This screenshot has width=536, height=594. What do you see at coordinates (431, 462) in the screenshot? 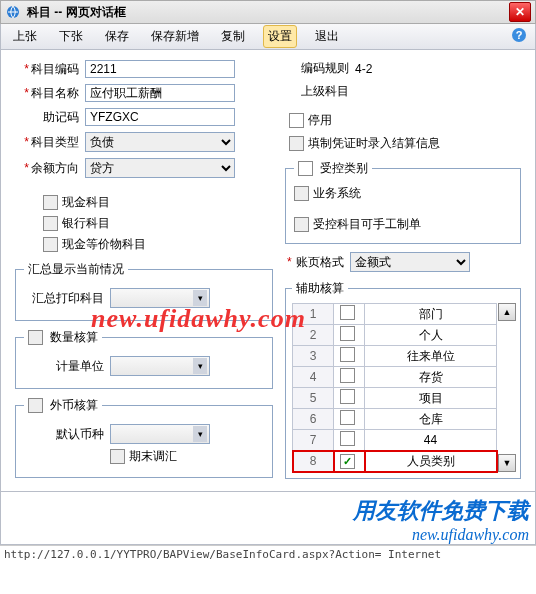
I see `aux-row-name: 人员类别` at bounding box center [431, 462].